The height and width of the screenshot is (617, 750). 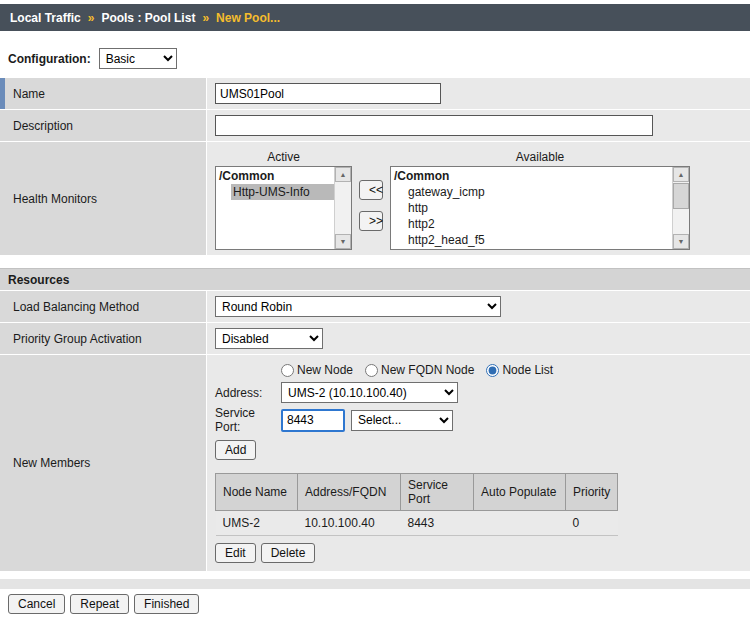 I want to click on available-list-header: Available, so click(x=540, y=157).